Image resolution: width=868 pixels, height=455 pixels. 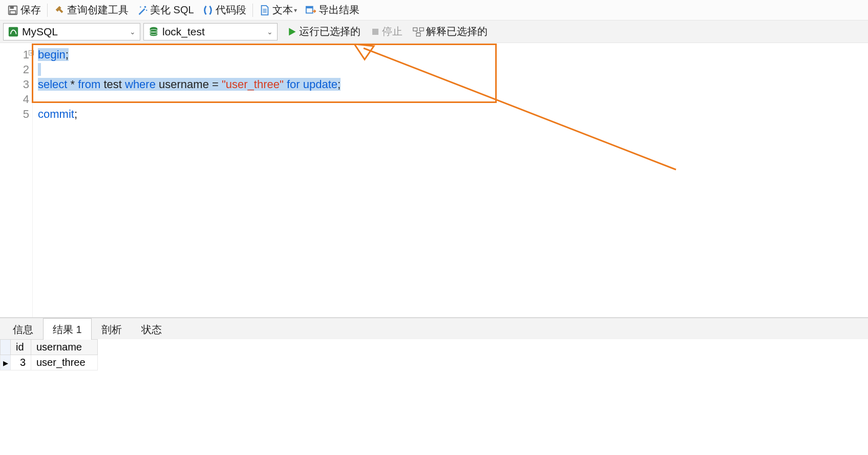 I want to click on explain-icon, so click(x=418, y=32).